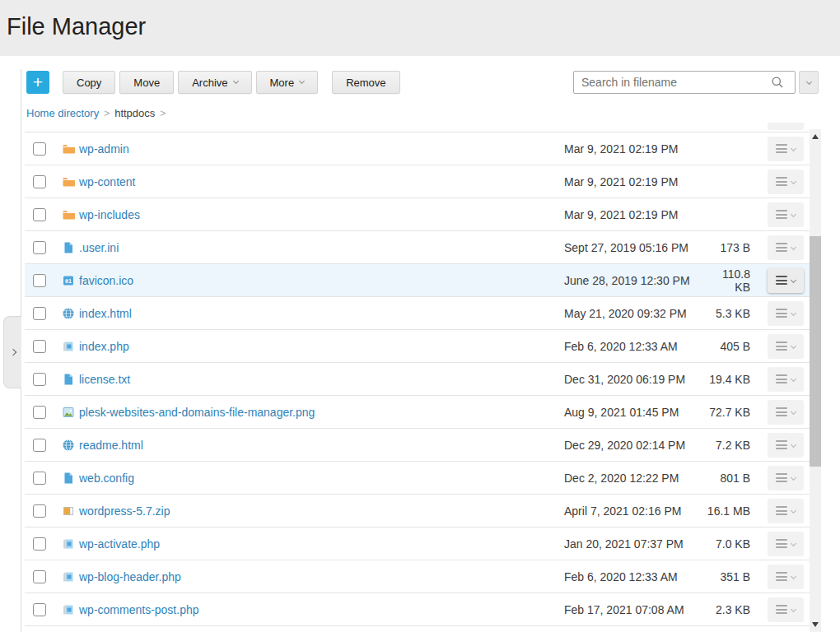  I want to click on table-row: .user.ini Sept 27, 2019 05:16 PM 173 B, so click(417, 248).